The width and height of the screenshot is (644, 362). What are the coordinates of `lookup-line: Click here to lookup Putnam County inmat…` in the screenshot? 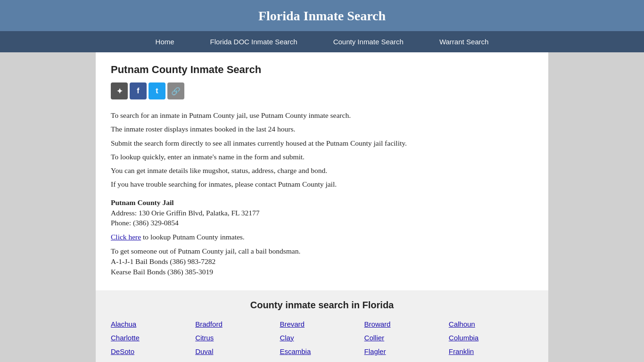 It's located at (322, 237).